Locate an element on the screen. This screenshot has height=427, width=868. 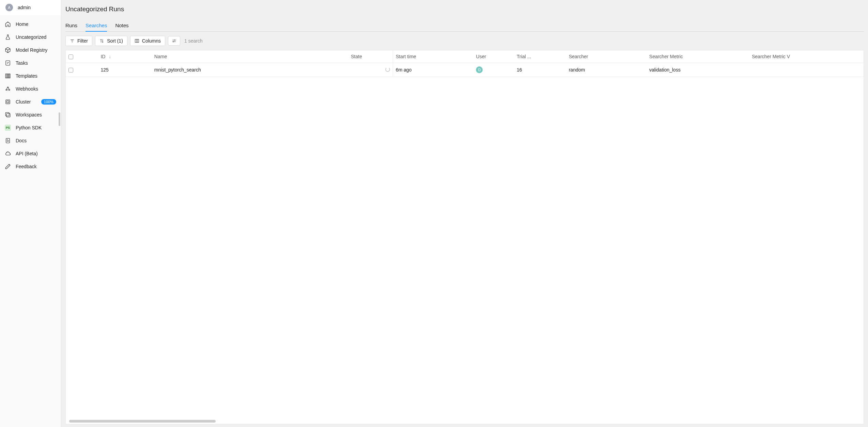
sort-button: Sort (1) is located at coordinates (111, 41).